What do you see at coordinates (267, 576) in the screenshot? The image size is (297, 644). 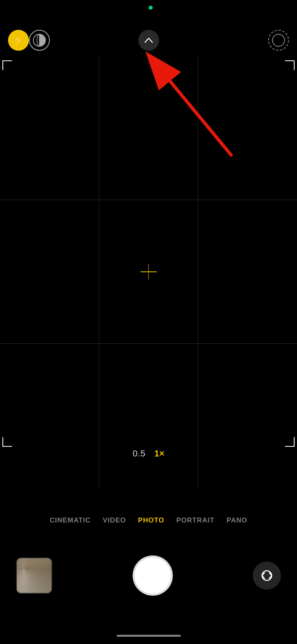 I see `flip-camera-icon` at bounding box center [267, 576].